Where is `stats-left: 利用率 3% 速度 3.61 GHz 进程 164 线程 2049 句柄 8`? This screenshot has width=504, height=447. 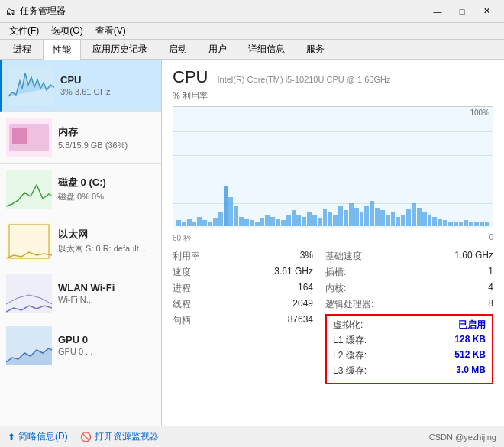 stats-left: 利用率 3% 速度 3.61 GHz 进程 164 线程 2049 句柄 8 is located at coordinates (243, 317).